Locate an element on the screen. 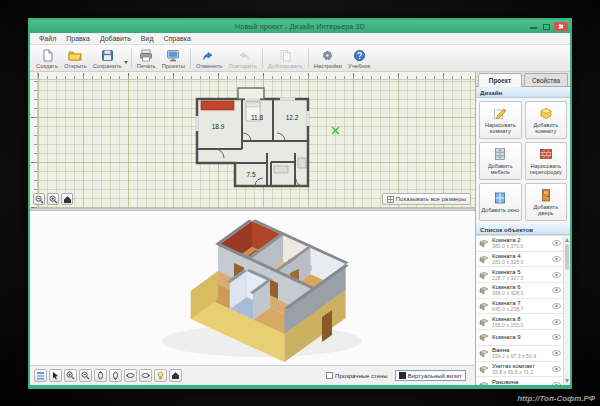 The height and width of the screenshot is (406, 600). toolbar-separator is located at coordinates (190, 58).